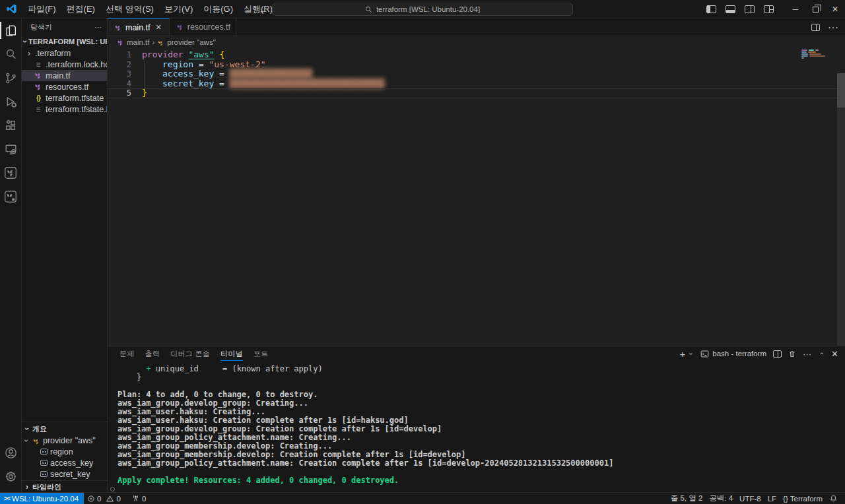 This screenshot has width=845, height=504. What do you see at coordinates (98, 27) in the screenshot?
I see `sidebar-more-icon: ···` at bounding box center [98, 27].